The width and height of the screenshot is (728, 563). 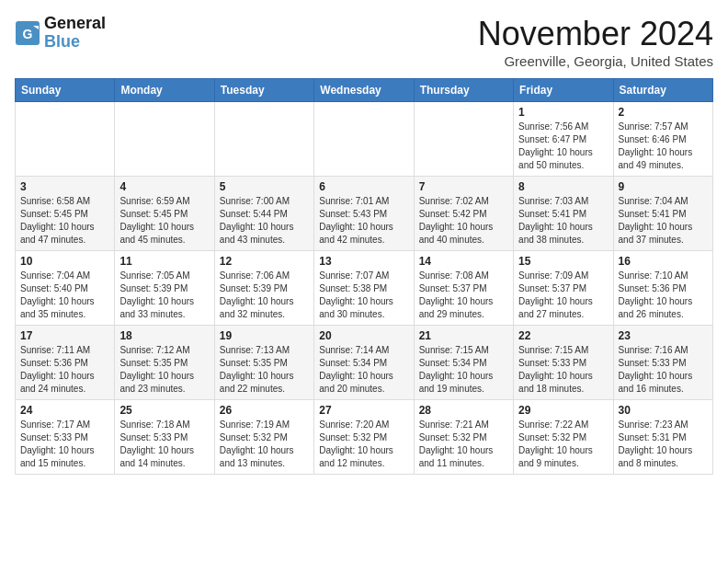 What do you see at coordinates (165, 90) in the screenshot?
I see `weekday-header-monday: Monday` at bounding box center [165, 90].